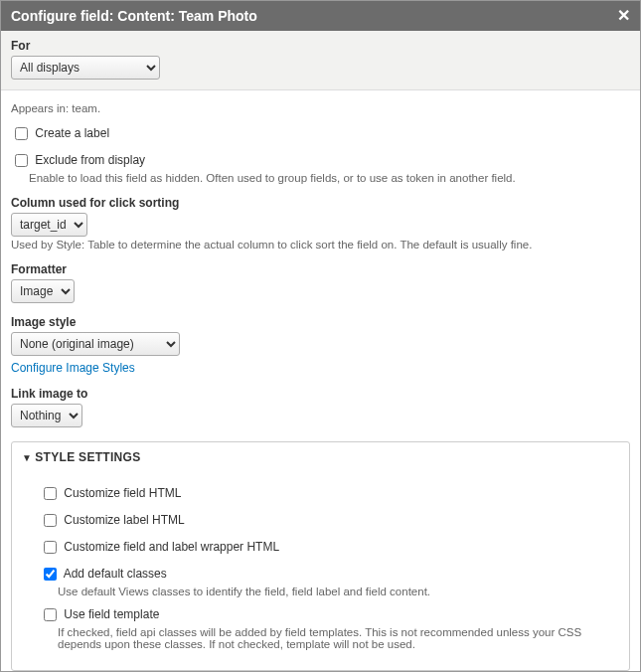 The image size is (641, 672). What do you see at coordinates (74, 368) in the screenshot?
I see `configure-image-styles-link: Configure Image Styles` at bounding box center [74, 368].